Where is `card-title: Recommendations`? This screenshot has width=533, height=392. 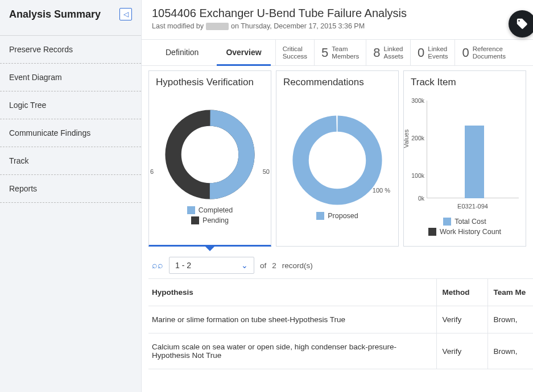 card-title: Recommendations is located at coordinates (337, 81).